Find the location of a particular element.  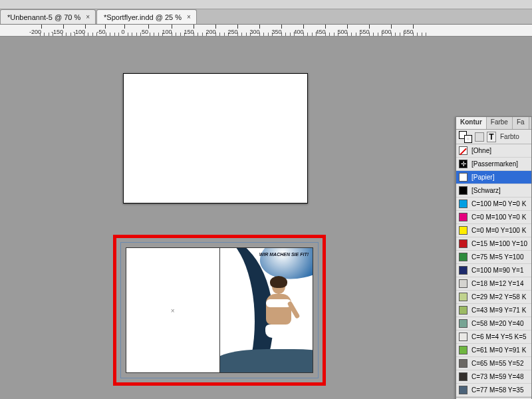

panel-tab-kontur: Kontur is located at coordinates (471, 123).